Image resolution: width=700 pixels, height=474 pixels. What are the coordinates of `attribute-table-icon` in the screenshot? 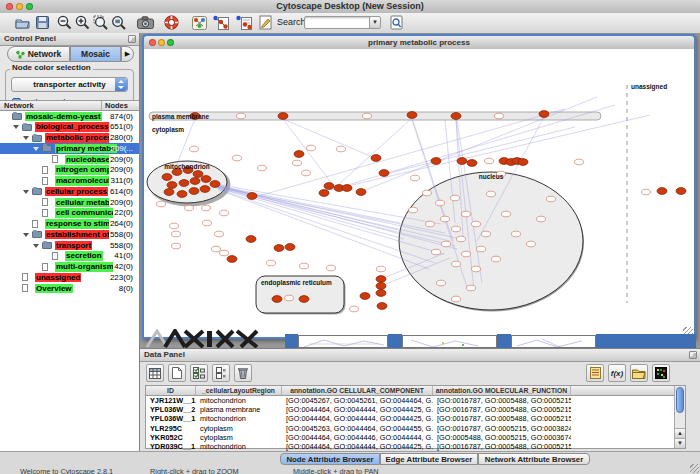 It's located at (155, 373).